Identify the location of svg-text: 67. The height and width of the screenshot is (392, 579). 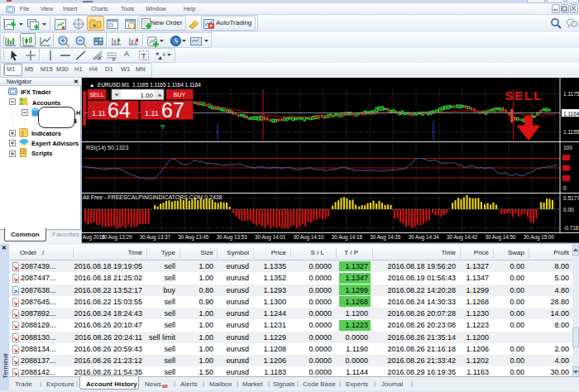
(173, 110).